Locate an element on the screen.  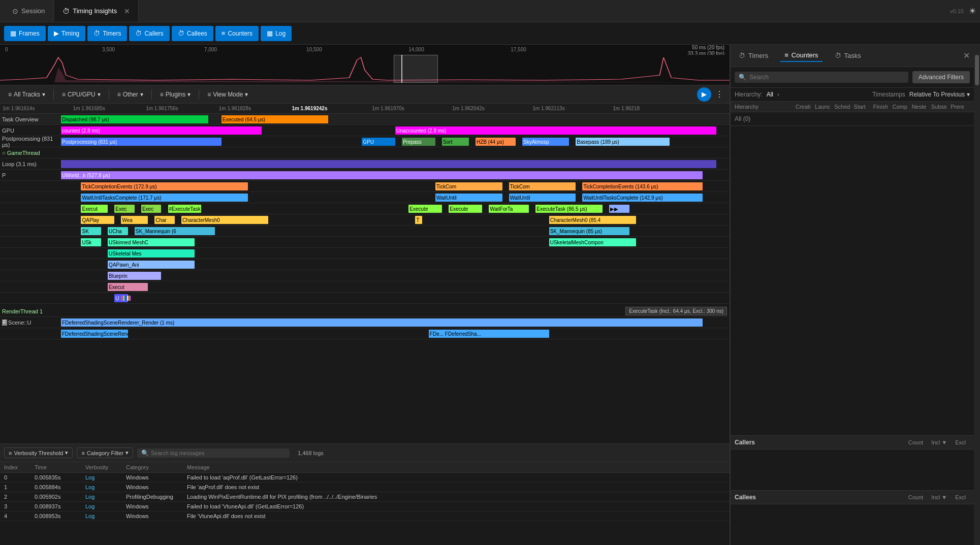
callers-count-col: Count is located at coordinates (915, 442).